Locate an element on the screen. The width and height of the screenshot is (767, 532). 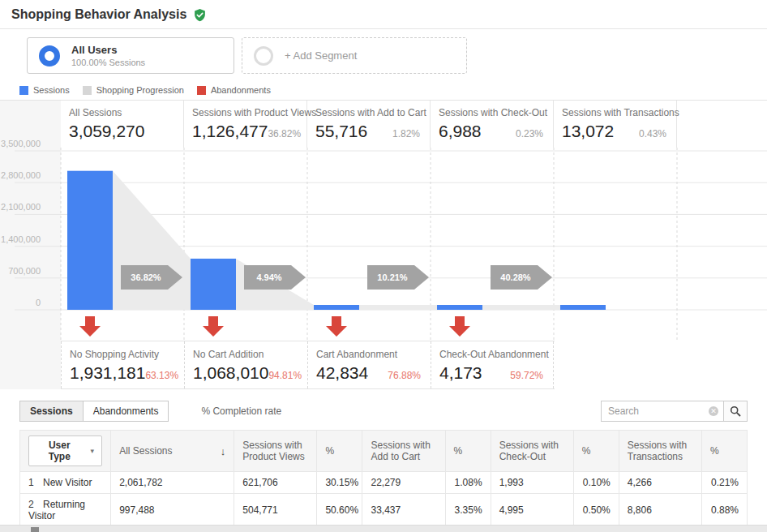
cell-check-out-pct: 0.10% is located at coordinates (596, 483).